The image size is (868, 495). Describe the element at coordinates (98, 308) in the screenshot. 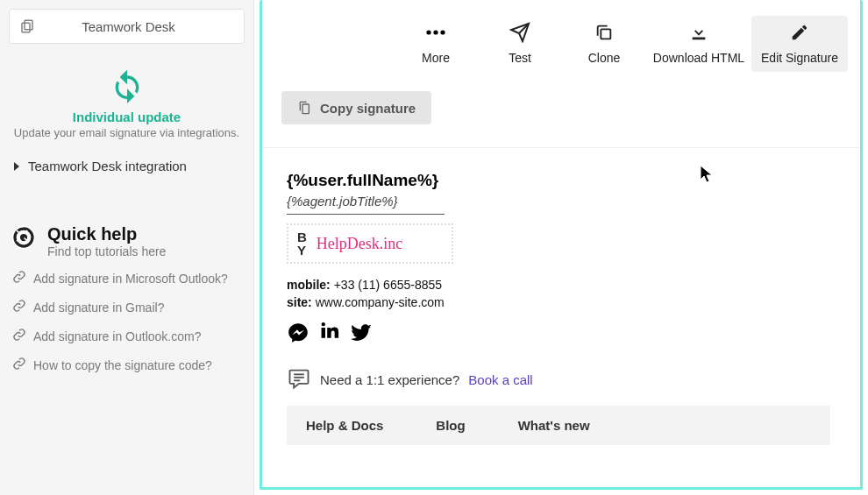

I see `help-link-label: Add signature in Gmail?` at that location.